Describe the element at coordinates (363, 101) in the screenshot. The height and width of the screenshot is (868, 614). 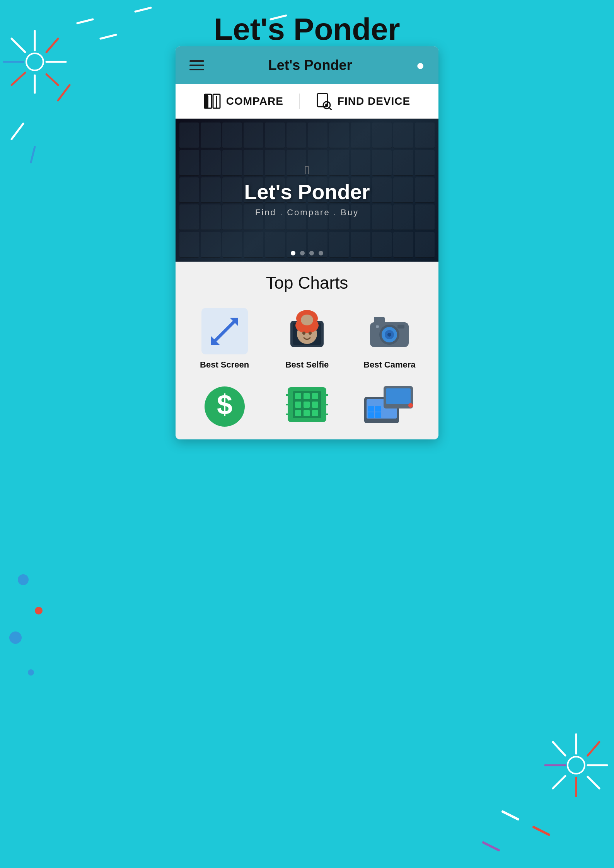
I see `find-device-nav-item: FIND DEVICE` at that location.